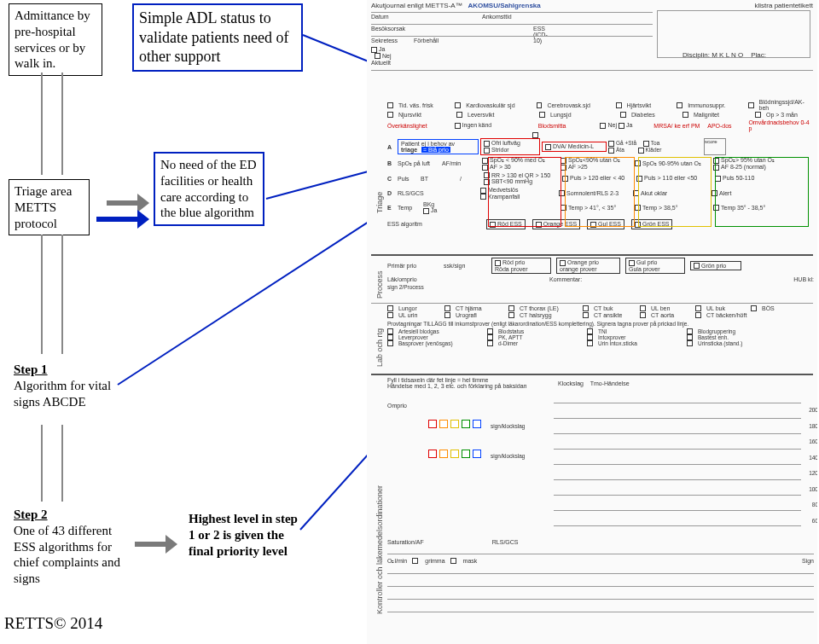 This screenshot has width=819, height=644. I want to click on pointer-line, so click(246, 301).